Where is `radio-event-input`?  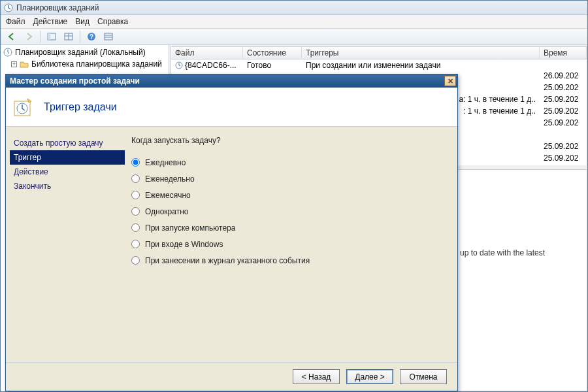 radio-event-input is located at coordinates (136, 260).